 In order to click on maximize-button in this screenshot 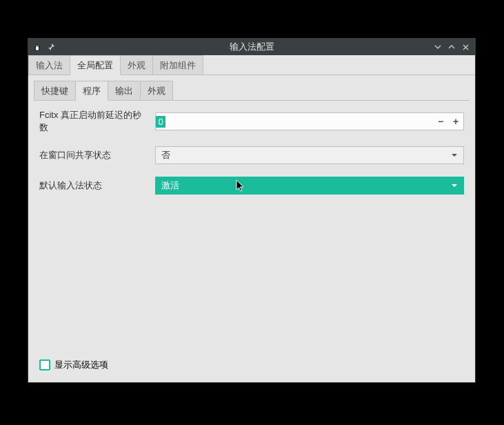, I will do `click(452, 47)`.